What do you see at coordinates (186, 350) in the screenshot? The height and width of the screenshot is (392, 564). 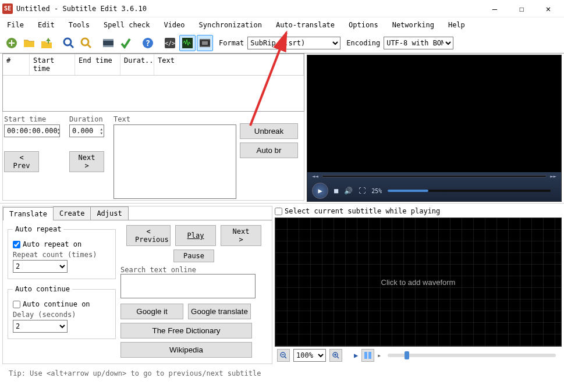 I see `wikipedia-button: Wikipedia` at bounding box center [186, 350].